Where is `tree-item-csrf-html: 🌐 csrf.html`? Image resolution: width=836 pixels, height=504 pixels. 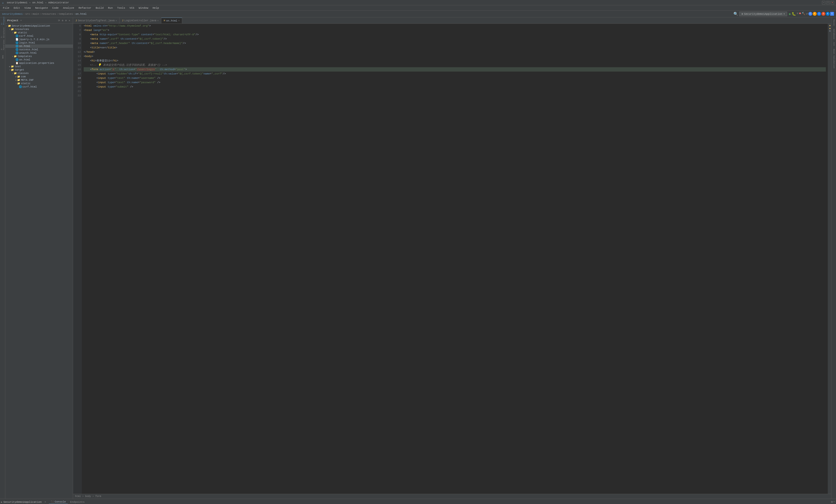
tree-item-csrf-html: 🌐 csrf.html is located at coordinates (39, 36).